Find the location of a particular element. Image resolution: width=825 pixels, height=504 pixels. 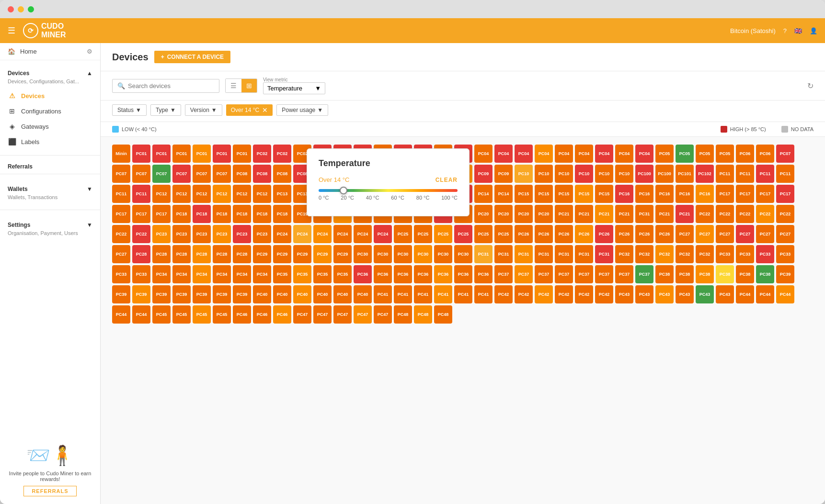

view-metric-select: Temperature ▼ is located at coordinates (294, 88).